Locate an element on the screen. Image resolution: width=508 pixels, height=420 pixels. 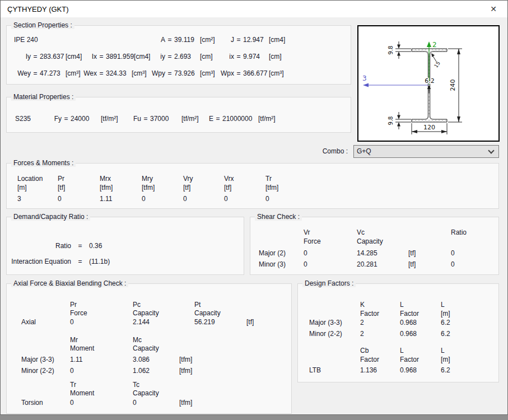
prop-key: A is located at coordinates (157, 40).